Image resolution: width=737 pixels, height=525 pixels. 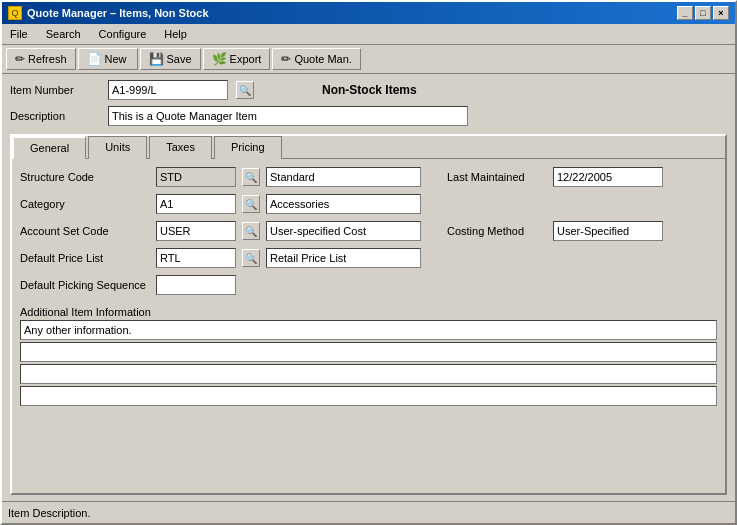 I want to click on structure-code-row: Structure Code 🔍 Last Maintained, so click(x=368, y=177).